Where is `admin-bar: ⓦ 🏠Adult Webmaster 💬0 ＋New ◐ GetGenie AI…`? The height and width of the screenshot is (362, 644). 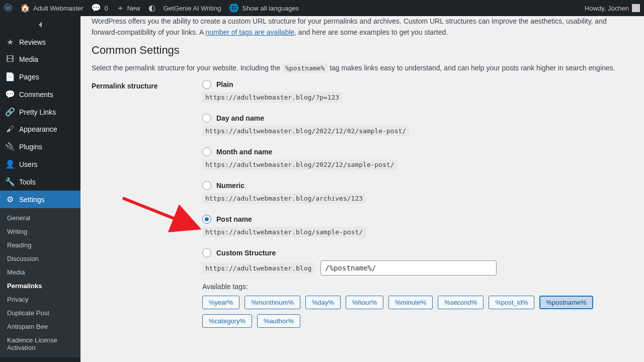
admin-bar: ⓦ 🏠Adult Webmaster 💬0 ＋New ◐ GetGenie AI… is located at coordinates (322, 8).